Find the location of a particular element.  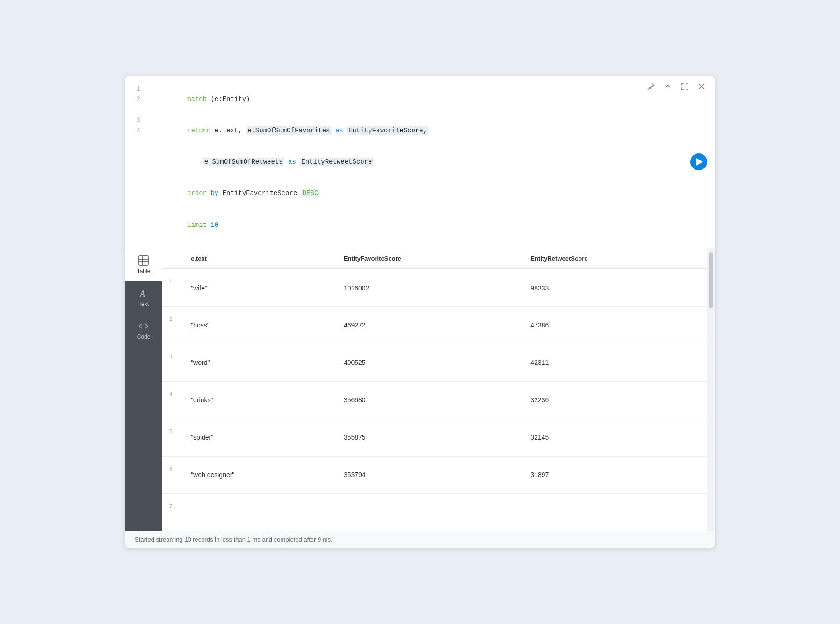

cell-favscore: 356980 is located at coordinates (427, 400).